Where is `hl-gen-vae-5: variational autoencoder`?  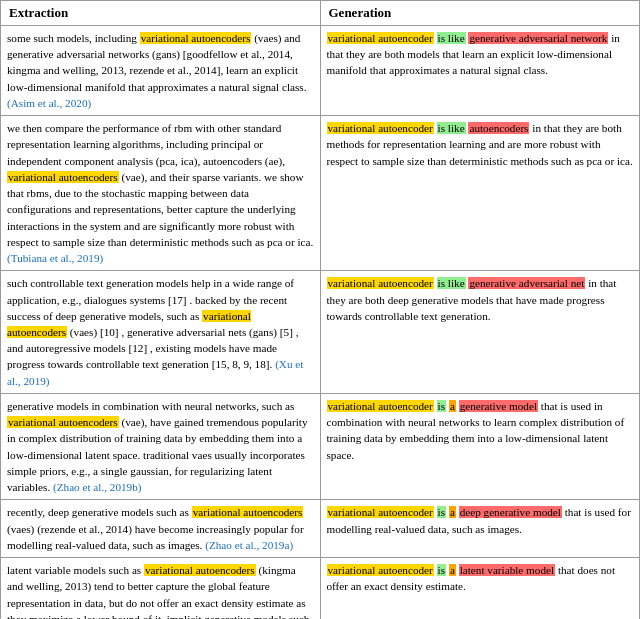 hl-gen-vae-5: variational autoencoder is located at coordinates (380, 512).